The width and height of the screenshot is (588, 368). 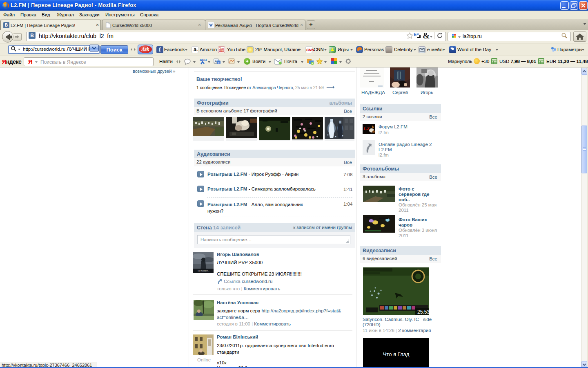 What do you see at coordinates (203, 60) in the screenshot?
I see `svg-text: ABB` at bounding box center [203, 60].